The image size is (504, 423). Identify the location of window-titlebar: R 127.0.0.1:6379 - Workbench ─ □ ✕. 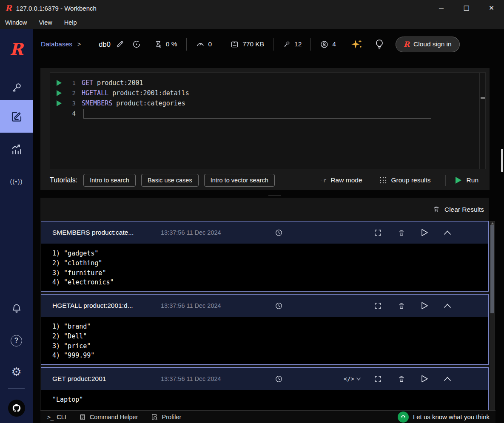
(252, 8).